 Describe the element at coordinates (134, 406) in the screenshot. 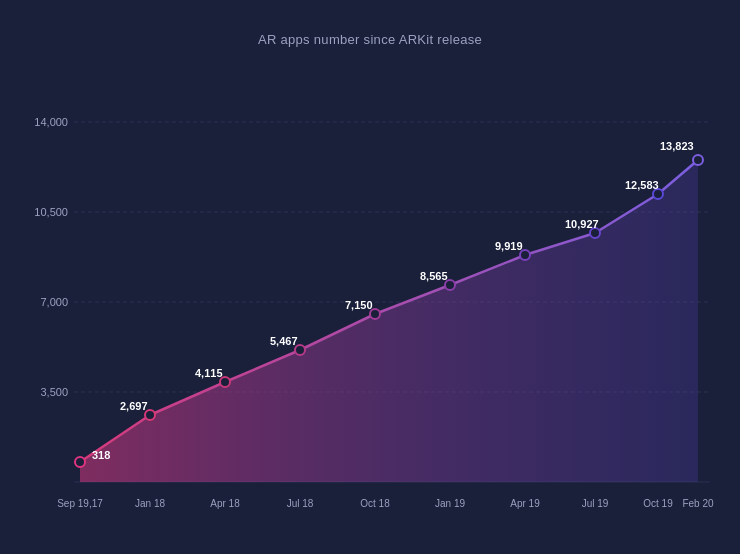

I see `data-label-2697: 2,697` at that location.